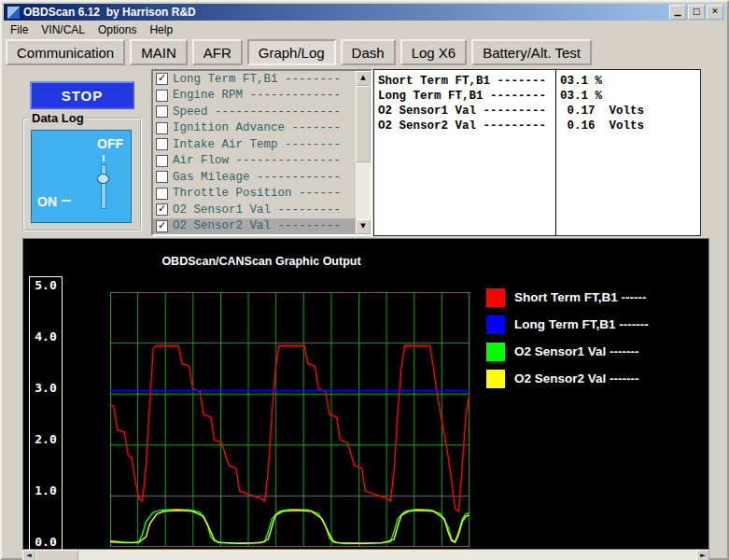 The width and height of the screenshot is (729, 560). I want to click on y-axis-tick: 1.0, so click(45, 491).